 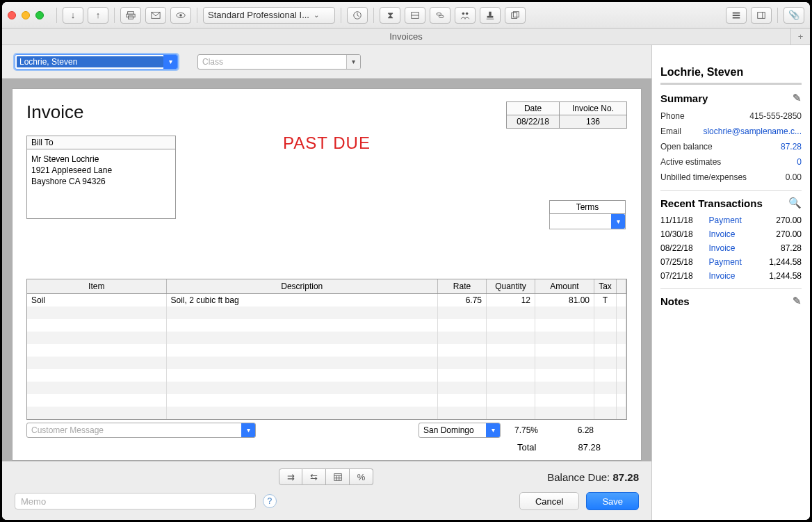 What do you see at coordinates (511, 286) in the screenshot?
I see `col-qty: Quantity` at bounding box center [511, 286].